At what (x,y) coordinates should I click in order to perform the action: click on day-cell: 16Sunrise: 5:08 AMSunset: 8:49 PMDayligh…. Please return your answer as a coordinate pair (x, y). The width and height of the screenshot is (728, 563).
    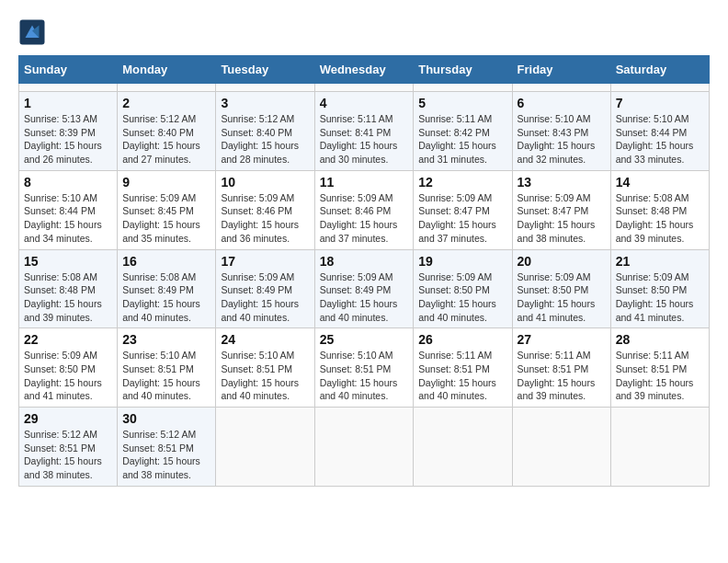
    Looking at the image, I should click on (167, 289).